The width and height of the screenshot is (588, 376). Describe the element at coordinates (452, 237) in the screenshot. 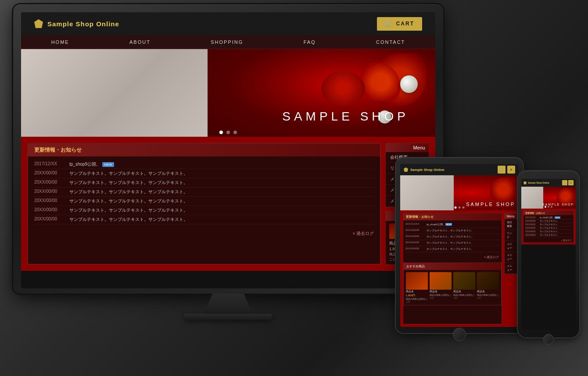

I see `tablet-news-body: 2017/12/XX tp_shop9公開。NEW 20XX/00/00 サンプ…` at that location.